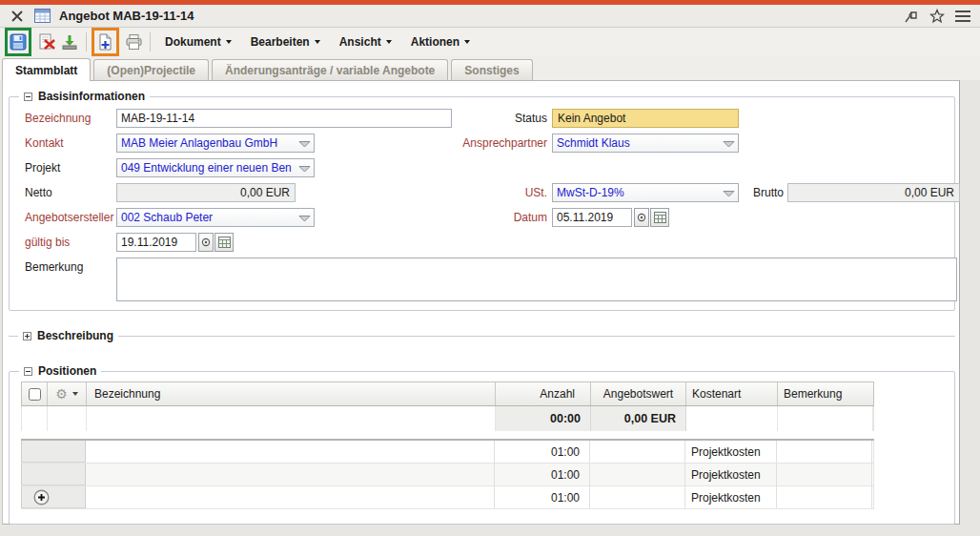  What do you see at coordinates (44, 143) in the screenshot?
I see `kontakt-label: Kontakt` at bounding box center [44, 143].